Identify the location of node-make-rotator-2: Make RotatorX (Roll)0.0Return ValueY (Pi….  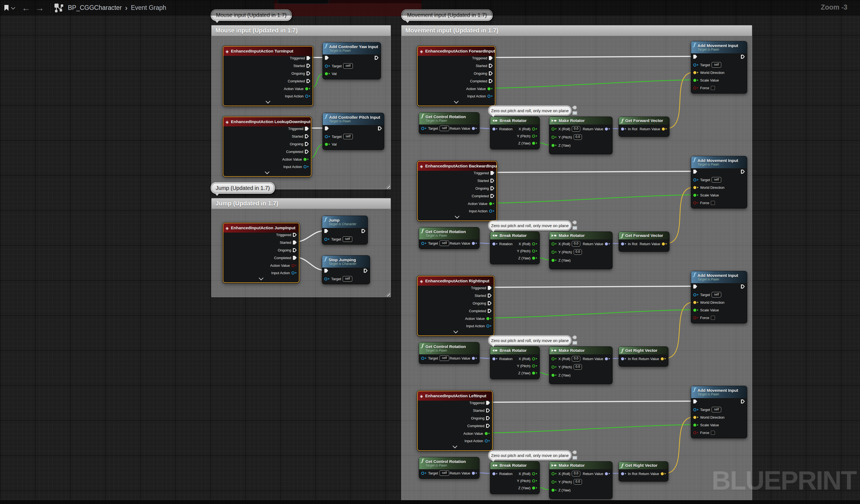
(581, 250).